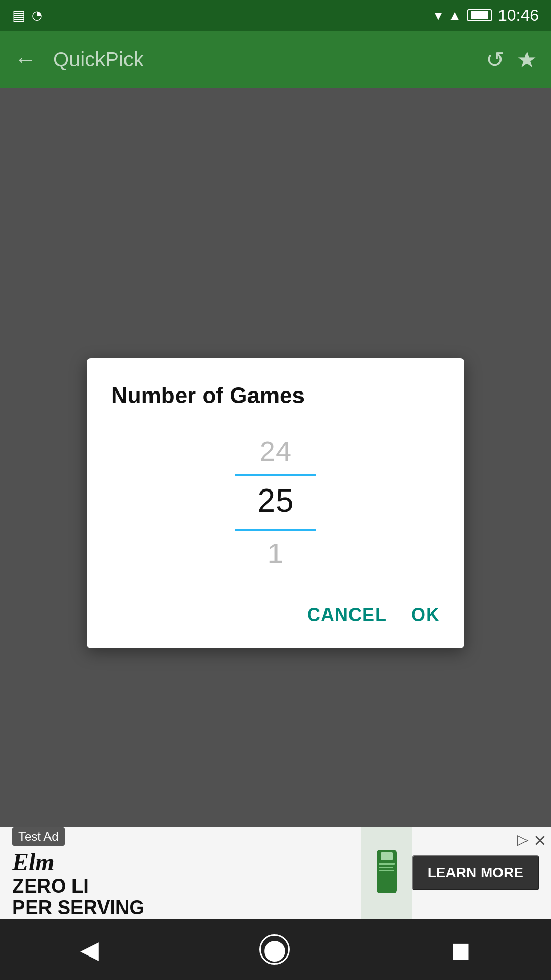 Image resolution: width=551 pixels, height=980 pixels. What do you see at coordinates (37, 15) in the screenshot?
I see `sync-icon: ◔` at bounding box center [37, 15].